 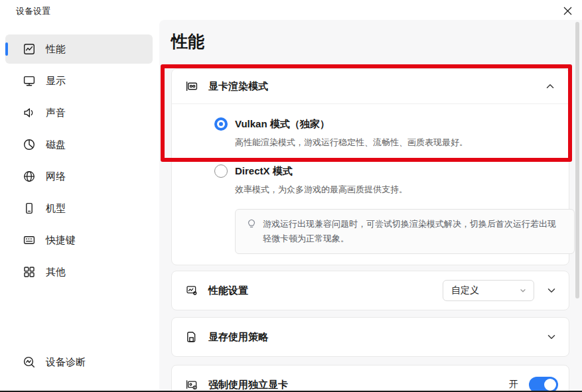 What do you see at coordinates (393, 190) in the screenshot?
I see `option-description: 效率模式，为众多游戏的最高画质提供支持。` at bounding box center [393, 190].